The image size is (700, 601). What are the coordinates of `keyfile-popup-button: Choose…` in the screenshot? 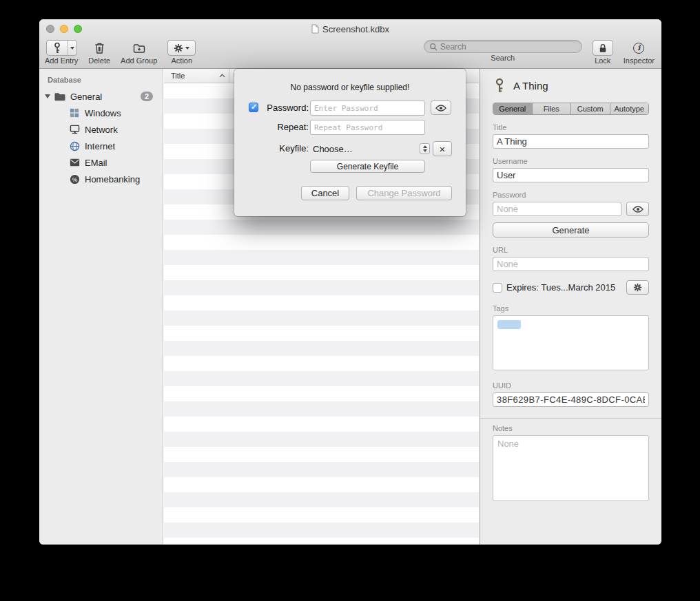 It's located at (371, 149).